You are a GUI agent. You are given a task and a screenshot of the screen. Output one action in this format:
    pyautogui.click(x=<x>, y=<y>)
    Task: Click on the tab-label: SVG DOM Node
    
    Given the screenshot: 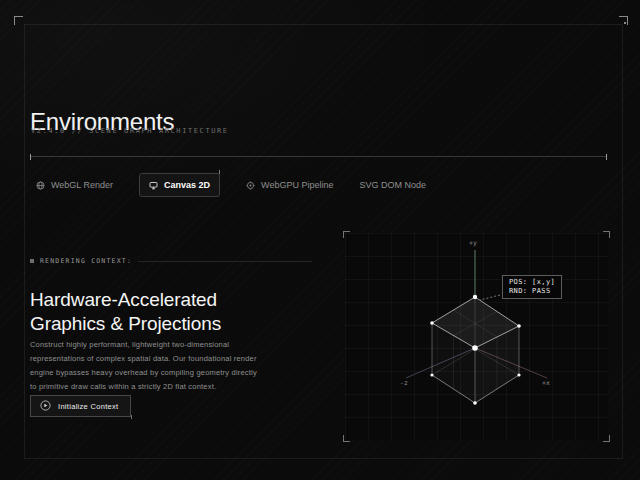 What is the action you would take?
    pyautogui.click(x=392, y=185)
    